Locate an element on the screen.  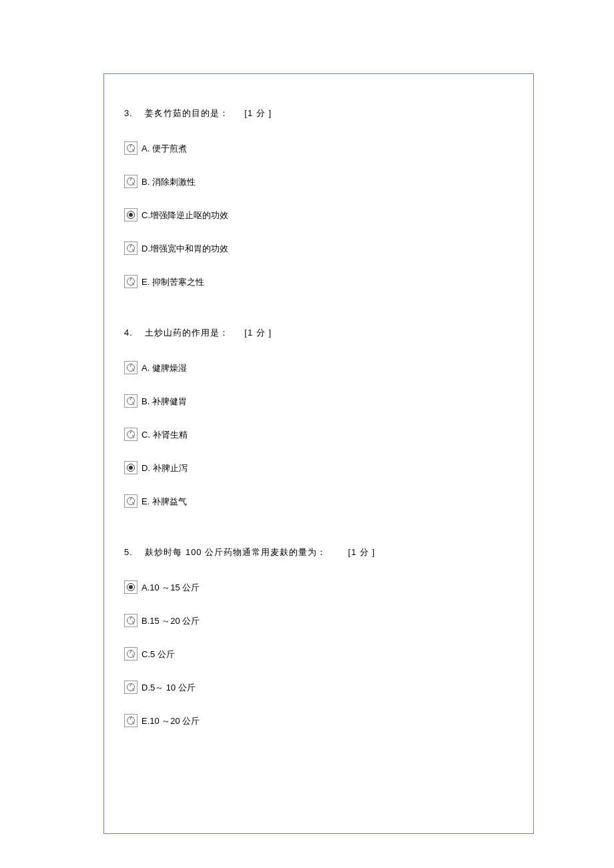
option-c: C.5 公斤 is located at coordinates (319, 654).